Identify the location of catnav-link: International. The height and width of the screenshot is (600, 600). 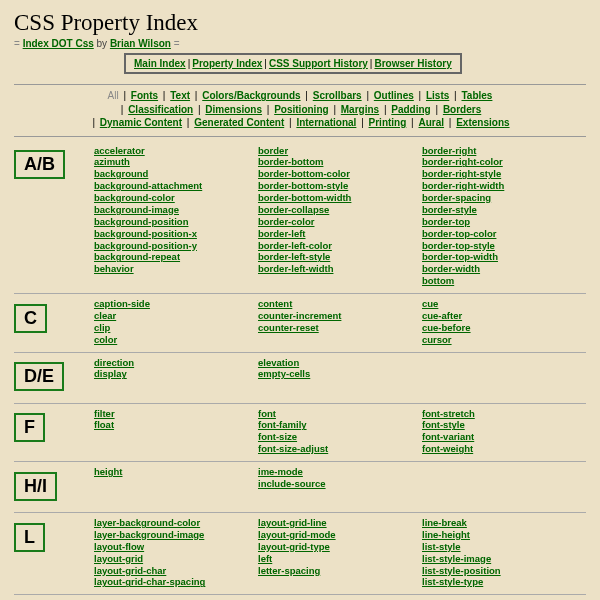
(326, 122).